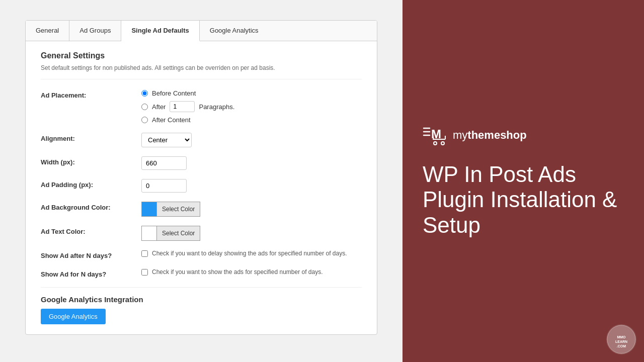  What do you see at coordinates (436, 134) in the screenshot?
I see `svg-text: M` at bounding box center [436, 134].